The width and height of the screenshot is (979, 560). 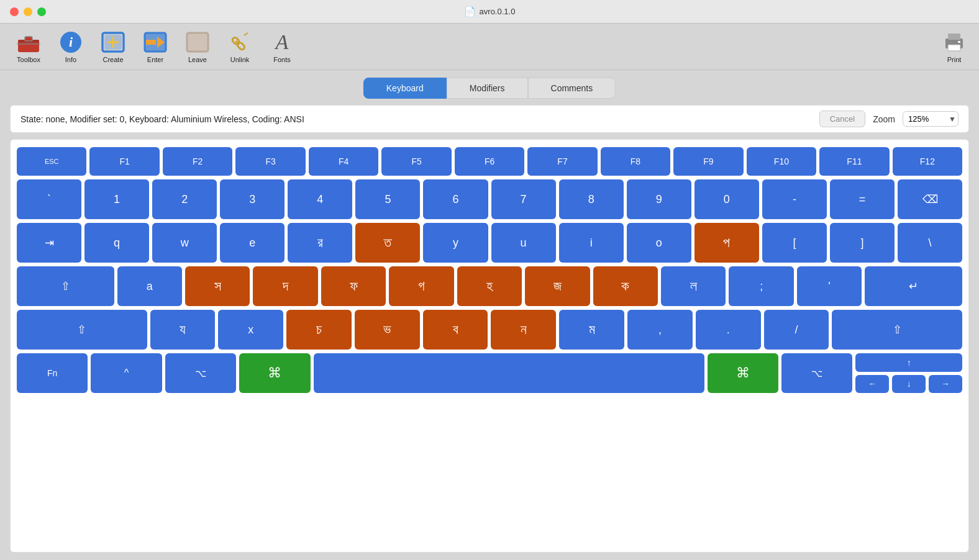 What do you see at coordinates (626, 286) in the screenshot?
I see `key-k: ক` at bounding box center [626, 286].